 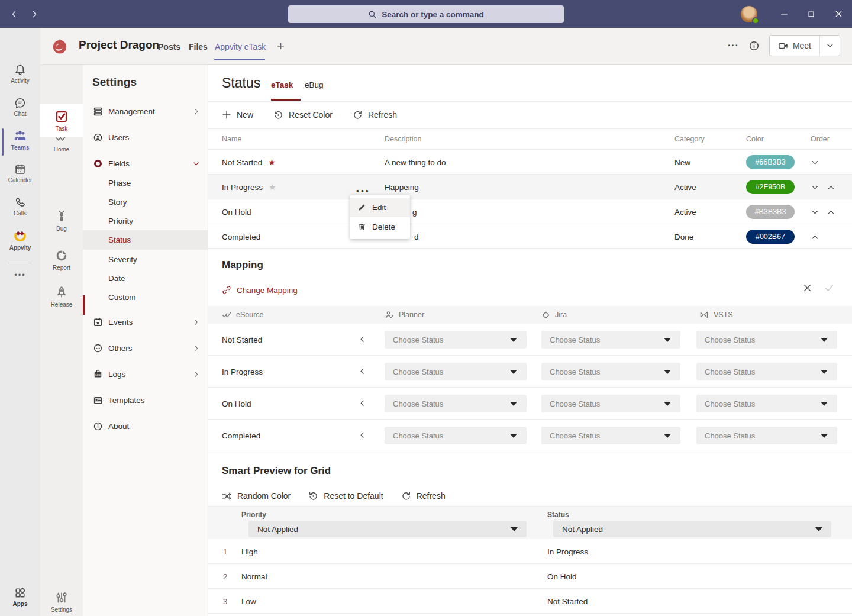 What do you see at coordinates (24, 14) in the screenshot?
I see `history-nav` at bounding box center [24, 14].